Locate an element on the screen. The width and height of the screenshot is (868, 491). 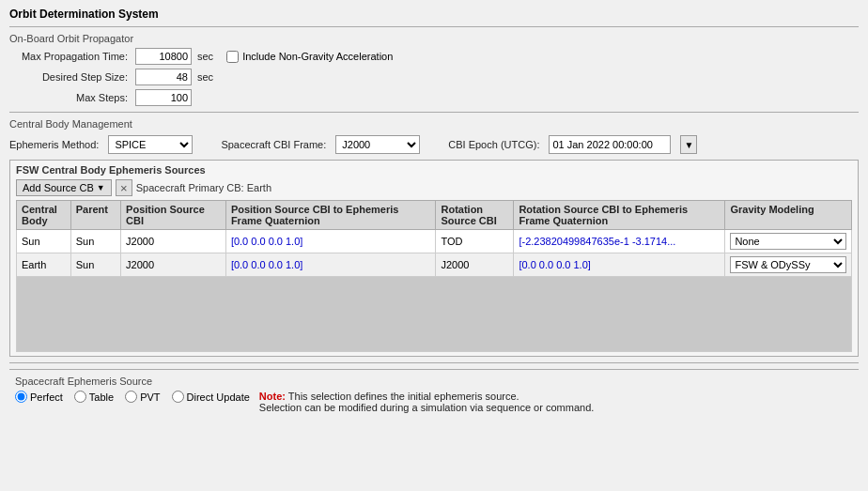
cell-gravity-2: None FSW & ODySSy is located at coordinates (789, 265).